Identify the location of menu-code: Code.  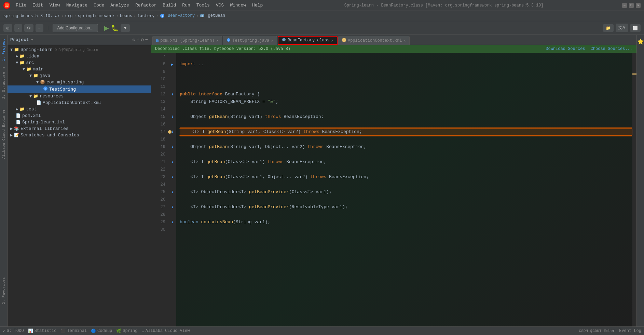
(99, 5).